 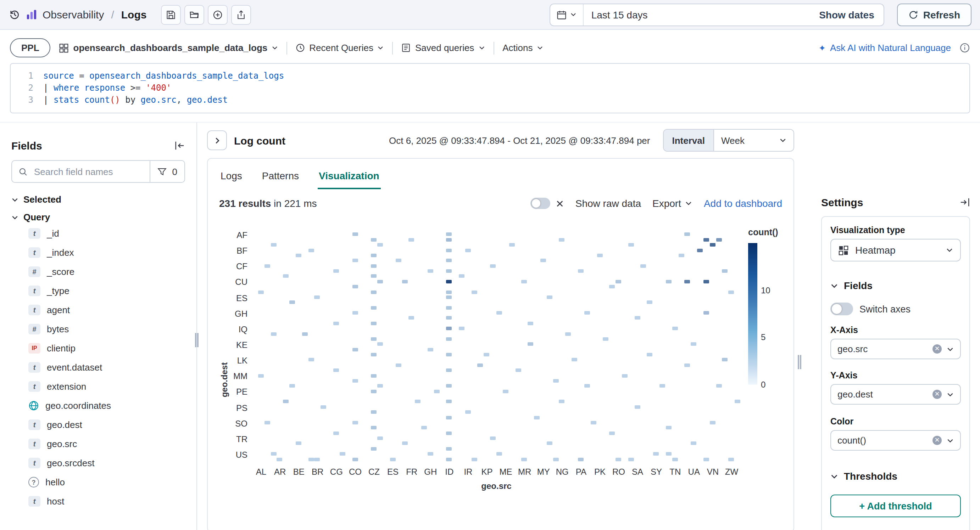 I want to click on refresh-button: Refresh, so click(x=934, y=14).